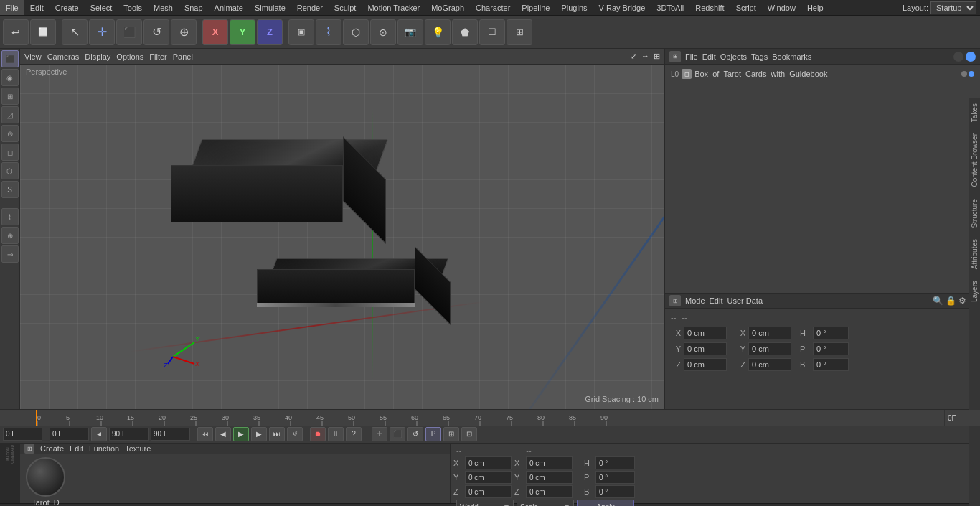 The height and width of the screenshot is (506, 980). What do you see at coordinates (129, 32) in the screenshot?
I see `scale-tool-btn: ⬛` at bounding box center [129, 32].